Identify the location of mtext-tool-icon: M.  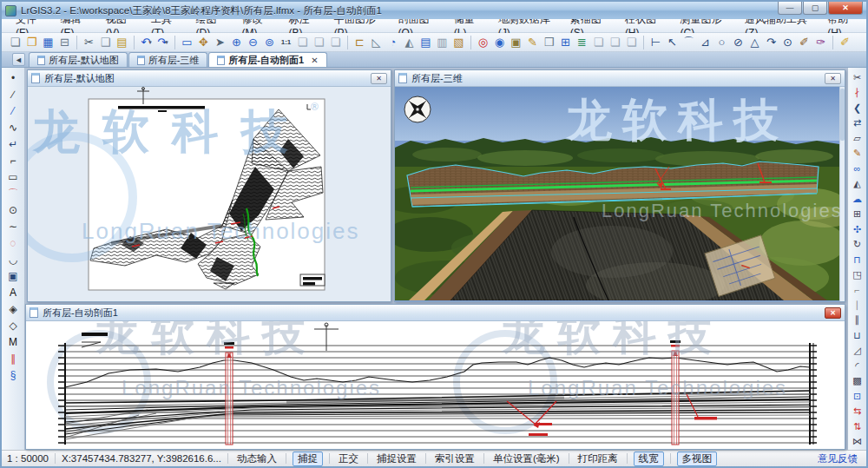
(13, 342).